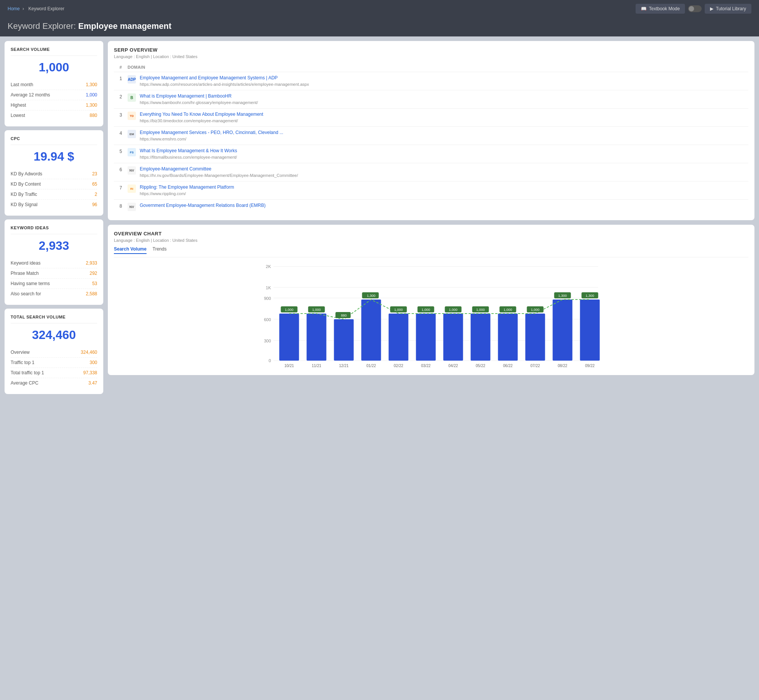  What do you see at coordinates (95, 174) in the screenshot?
I see `stat-value: 23` at bounding box center [95, 174].